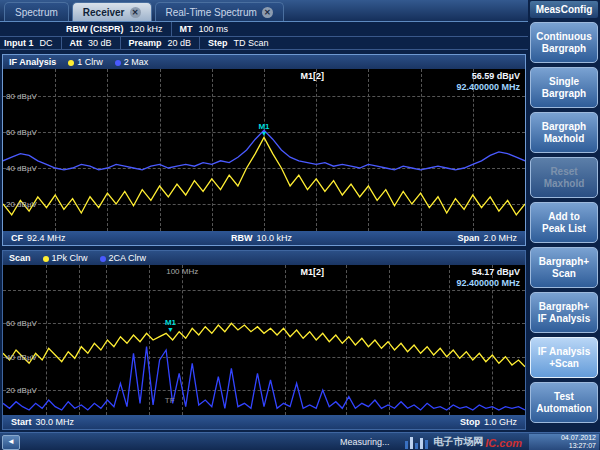 The image size is (600, 450). Describe the element at coordinates (262, 238) in the screenshot. I see `rbw-readout: RBW10.0 kHz` at that location.